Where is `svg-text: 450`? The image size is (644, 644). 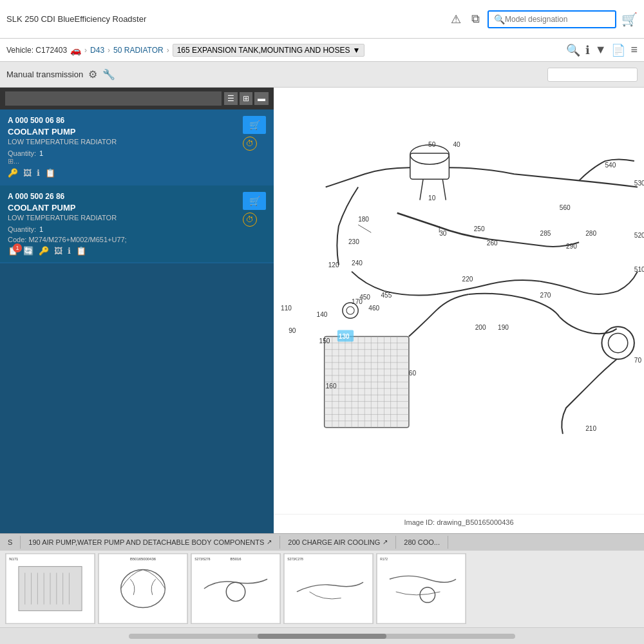
svg-text: 450 is located at coordinates (365, 298).